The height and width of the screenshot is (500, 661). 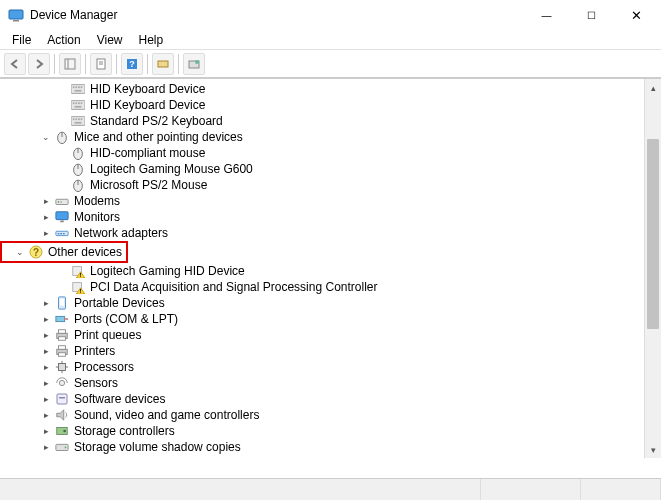 What do you see at coordinates (330, 303) in the screenshot?
I see `tree-category-portable: ▸ Portable Devices` at bounding box center [330, 303].